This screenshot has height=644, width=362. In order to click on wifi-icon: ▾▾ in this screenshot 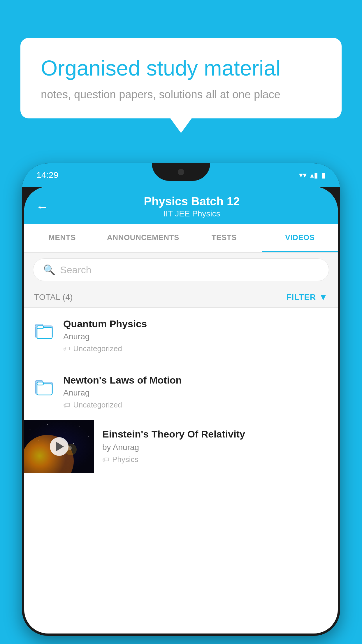, I will do `click(303, 175)`.